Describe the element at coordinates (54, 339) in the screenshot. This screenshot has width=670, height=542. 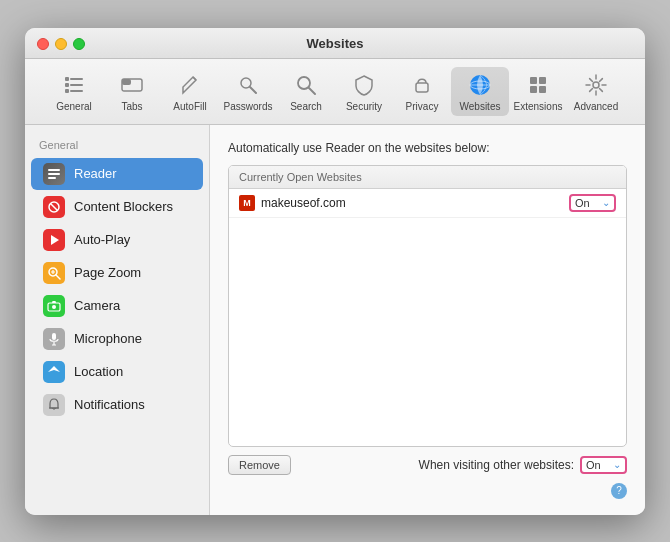
I see `microphone-icon` at that location.